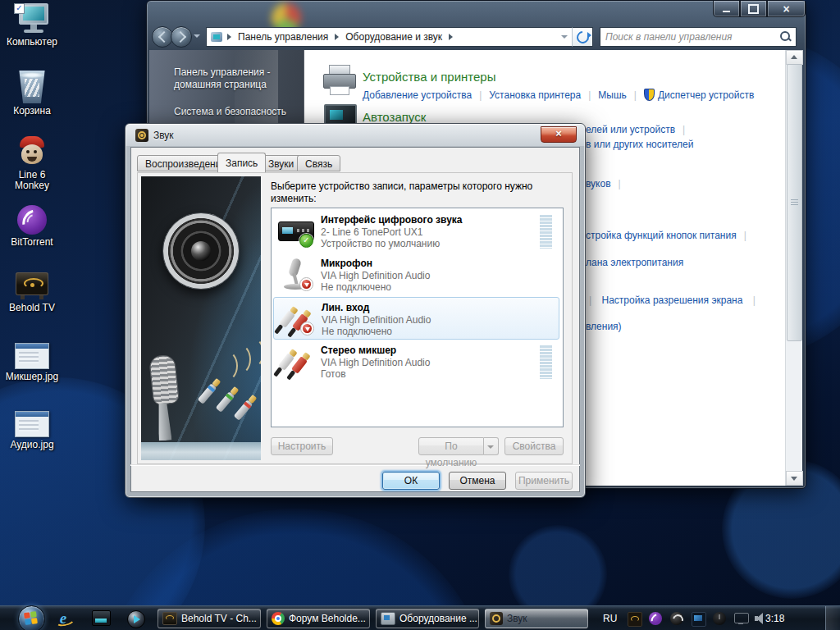 The width and height of the screenshot is (840, 630). Describe the element at coordinates (417, 95) in the screenshot. I see `link-add-device: Добавление устройства` at that location.